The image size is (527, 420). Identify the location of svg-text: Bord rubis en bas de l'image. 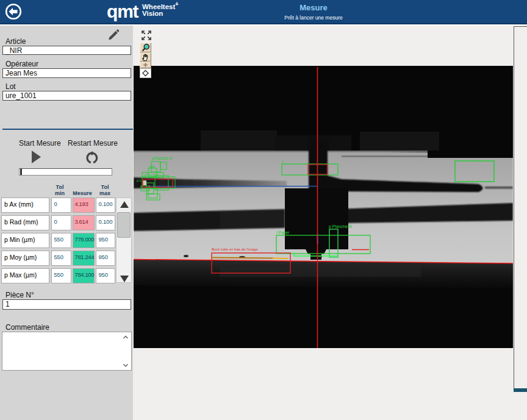
(235, 249).